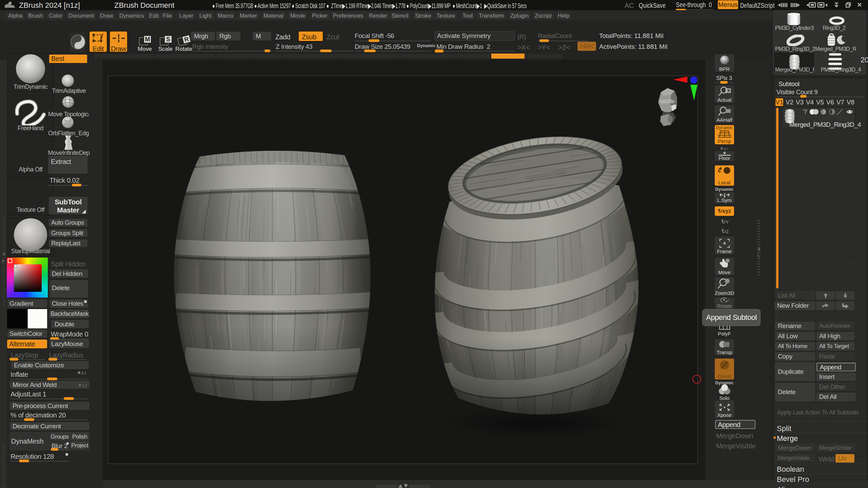 The height and width of the screenshot is (488, 868). I want to click on svg-text: S, so click(168, 39).